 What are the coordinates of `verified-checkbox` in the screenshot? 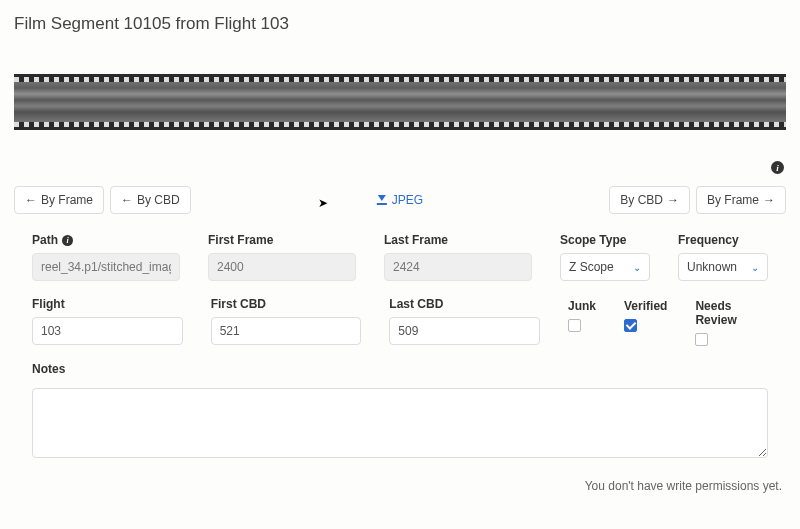 It's located at (630, 326).